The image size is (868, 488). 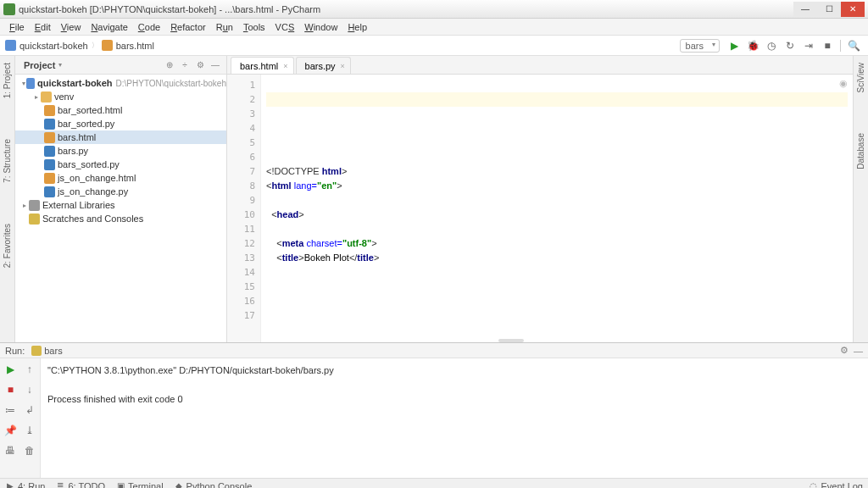 What do you see at coordinates (829, 9) in the screenshot?
I see `maximize-button: ☐` at bounding box center [829, 9].